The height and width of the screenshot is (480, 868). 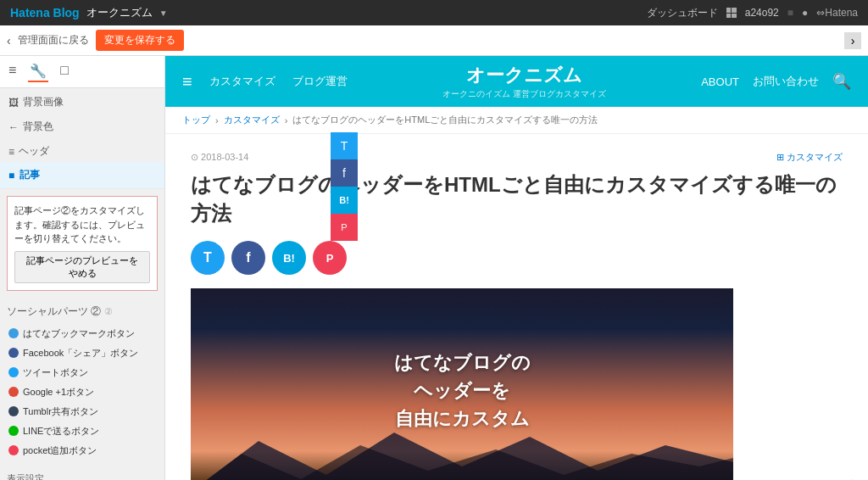 What do you see at coordinates (38, 71) in the screenshot?
I see `tab-design: 🔧` at bounding box center [38, 71].